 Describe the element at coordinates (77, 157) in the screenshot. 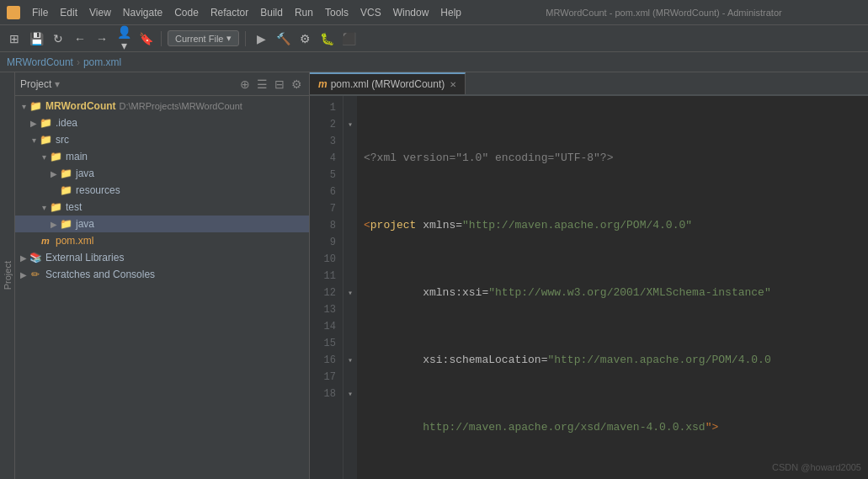

I see `tree-label-main: main` at that location.